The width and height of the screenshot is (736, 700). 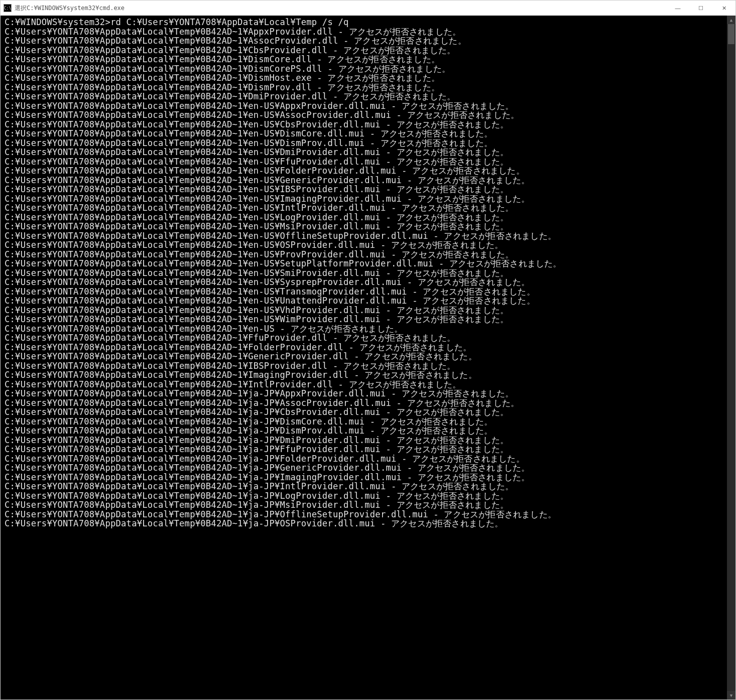 What do you see at coordinates (731, 695) in the screenshot?
I see `scroll-down-icon: ▼` at bounding box center [731, 695].